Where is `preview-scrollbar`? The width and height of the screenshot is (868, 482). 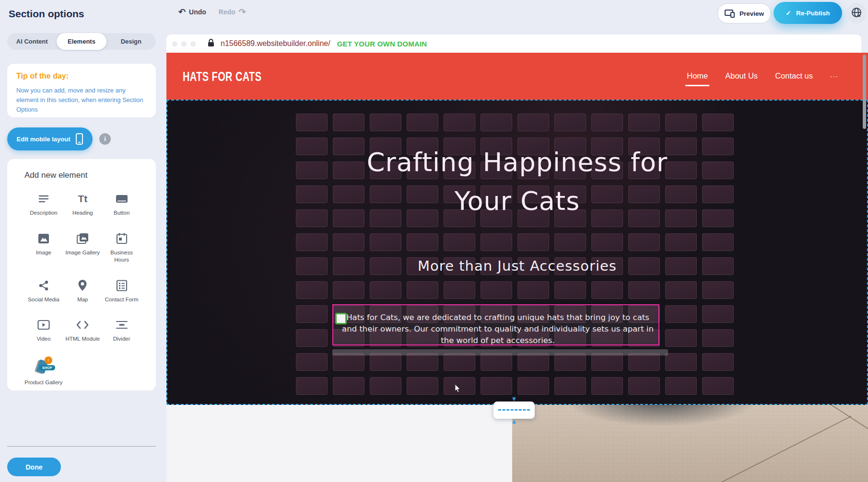
preview-scrollbar is located at coordinates (864, 92).